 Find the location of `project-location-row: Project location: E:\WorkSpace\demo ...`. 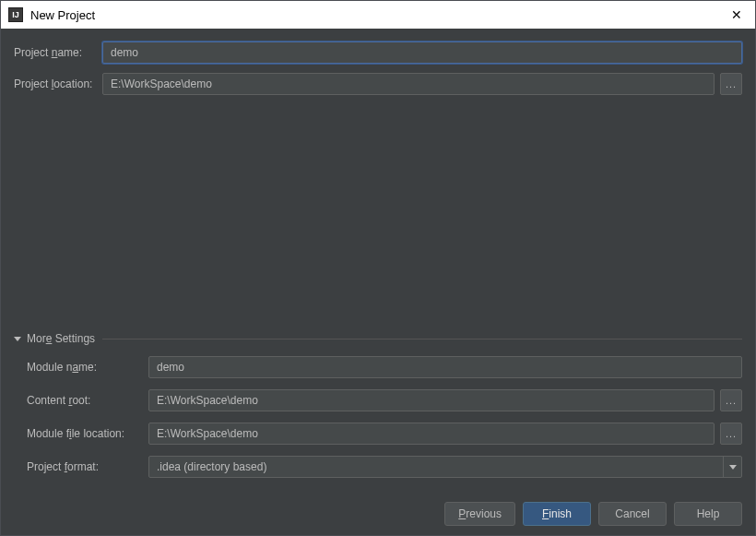

project-location-row: Project location: E:\WorkSpace\demo ... is located at coordinates (378, 84).